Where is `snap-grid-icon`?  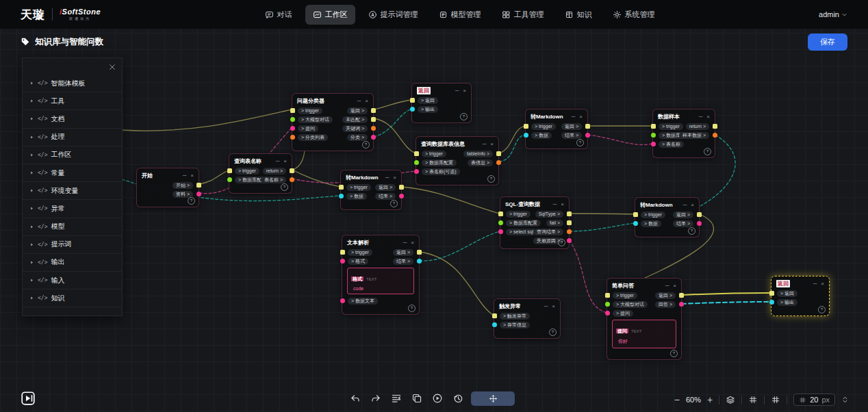
snap-grid-icon is located at coordinates (753, 400).